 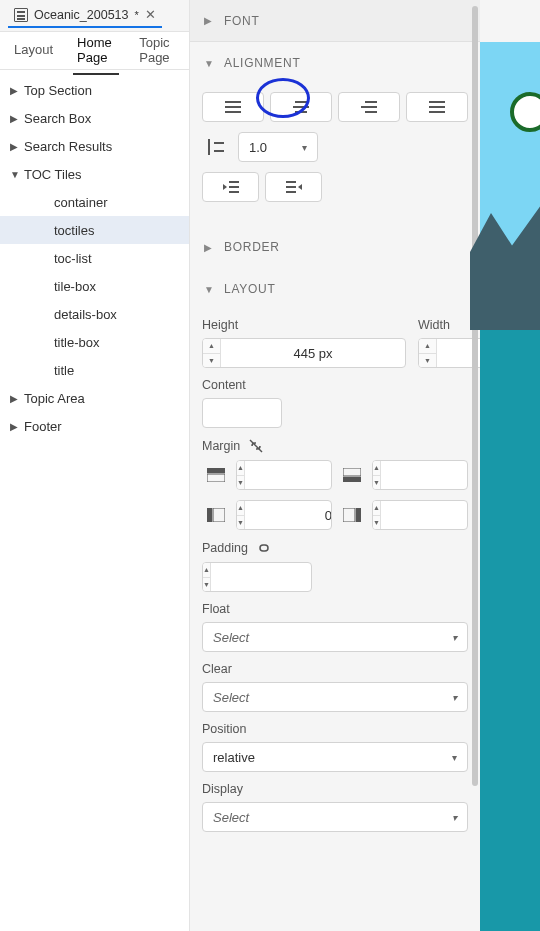 What do you see at coordinates (505, 265) in the screenshot?
I see `preview-mountain` at bounding box center [505, 265].